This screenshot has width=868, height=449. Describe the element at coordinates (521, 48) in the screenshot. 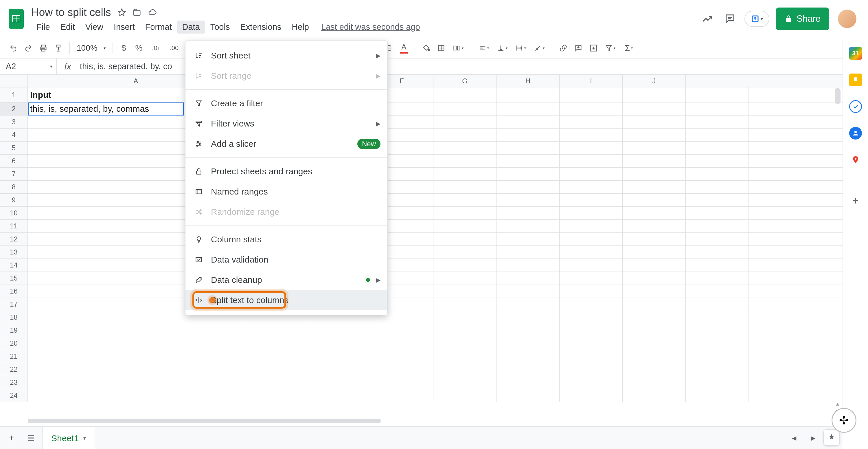

I see `text-wrap-button: ▾` at that location.